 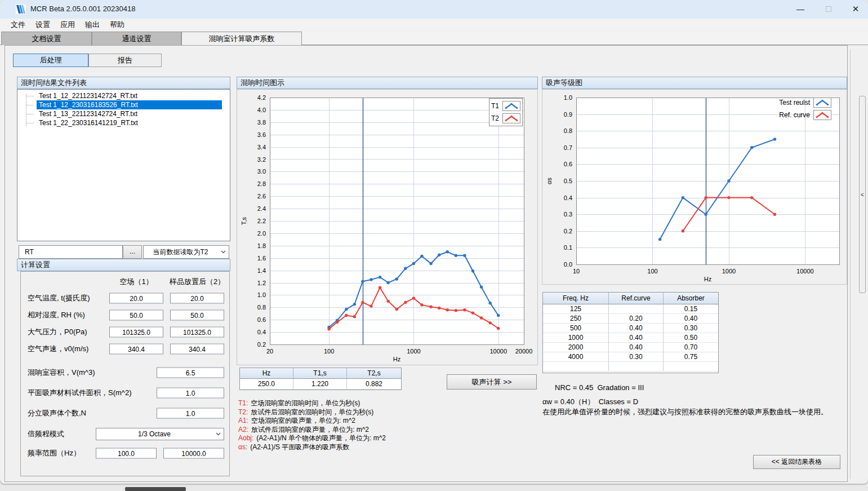 What do you see at coordinates (124, 114) in the screenshot?
I see `list-item: Test 1_13_221123142724_RT.txt` at bounding box center [124, 114].